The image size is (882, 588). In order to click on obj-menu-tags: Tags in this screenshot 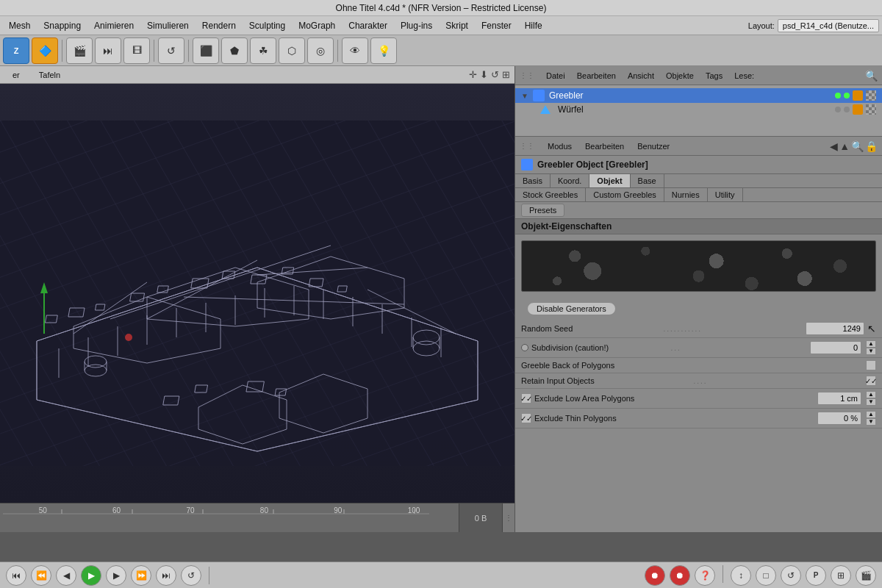, I will do `click(714, 76)`.